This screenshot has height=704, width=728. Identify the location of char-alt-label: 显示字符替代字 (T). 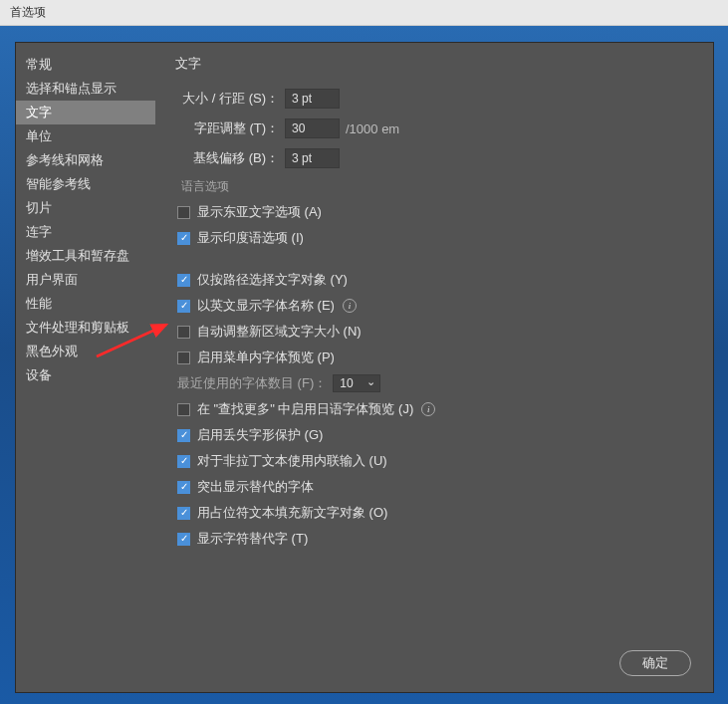
(253, 539).